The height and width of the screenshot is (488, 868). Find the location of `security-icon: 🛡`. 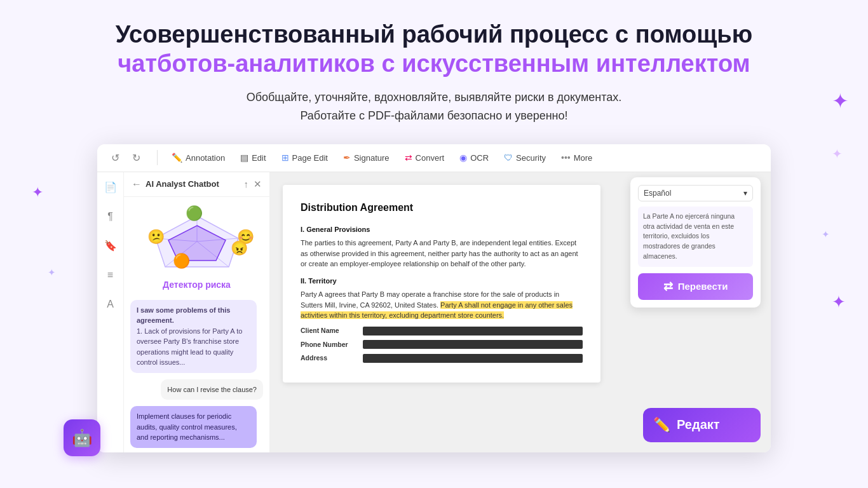

security-icon: 🛡 is located at coordinates (508, 158).